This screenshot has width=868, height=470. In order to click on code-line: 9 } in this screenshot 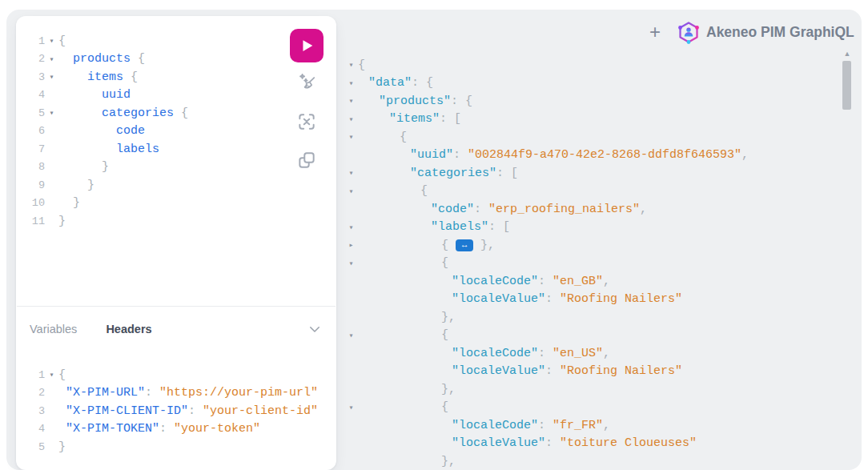, I will do `click(153, 186)`.